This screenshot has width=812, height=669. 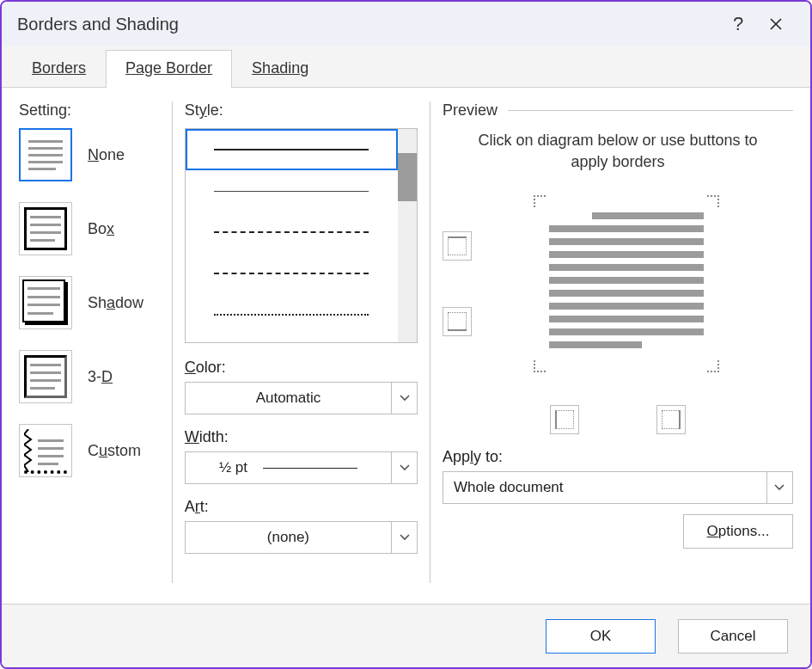 I want to click on art-value: (none), so click(x=289, y=537).